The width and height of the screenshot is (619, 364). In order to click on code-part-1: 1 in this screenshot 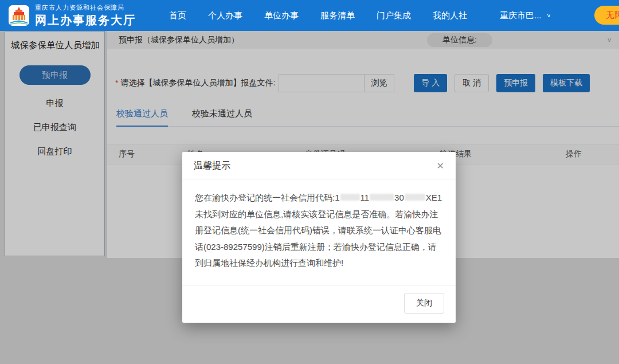, I will do `click(337, 197)`.